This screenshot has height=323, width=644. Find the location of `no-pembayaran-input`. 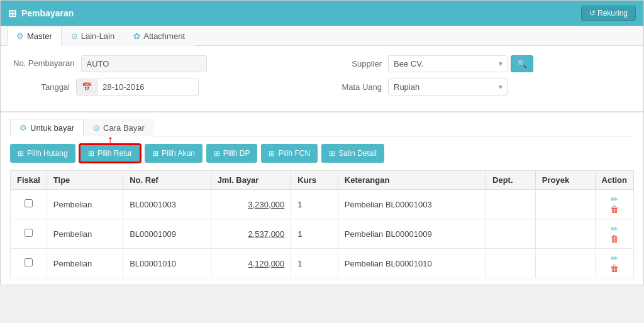

no-pembayaran-input is located at coordinates (144, 64).